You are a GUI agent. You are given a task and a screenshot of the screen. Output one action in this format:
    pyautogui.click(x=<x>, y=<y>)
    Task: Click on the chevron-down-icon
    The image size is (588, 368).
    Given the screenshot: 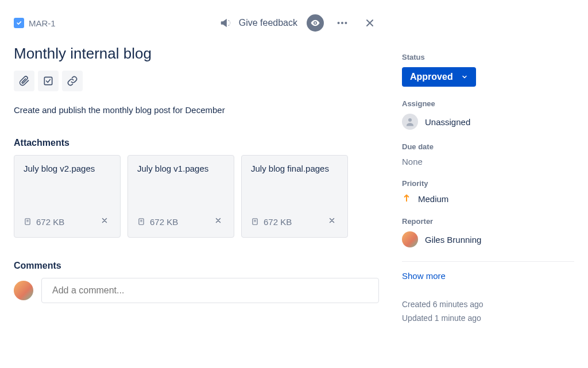 What is the action you would take?
    pyautogui.click(x=465, y=77)
    